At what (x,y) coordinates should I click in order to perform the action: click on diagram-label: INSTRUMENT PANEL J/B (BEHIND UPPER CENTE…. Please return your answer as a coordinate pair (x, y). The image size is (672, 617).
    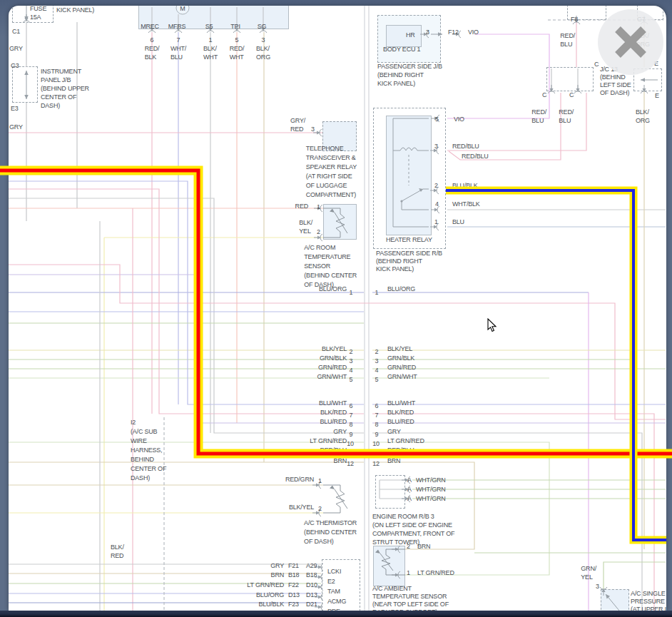
    Looking at the image, I should click on (65, 88).